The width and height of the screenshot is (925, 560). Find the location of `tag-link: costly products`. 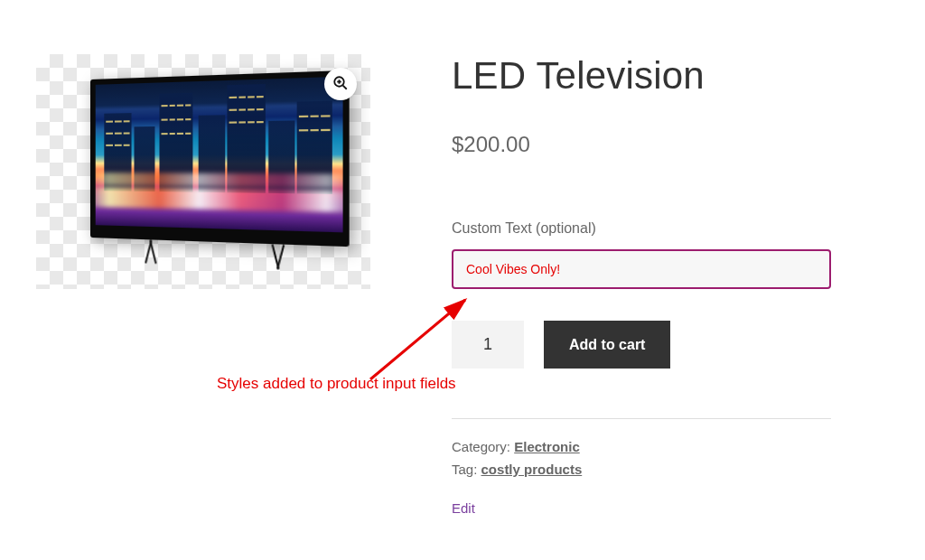

tag-link: costly products is located at coordinates (532, 470).